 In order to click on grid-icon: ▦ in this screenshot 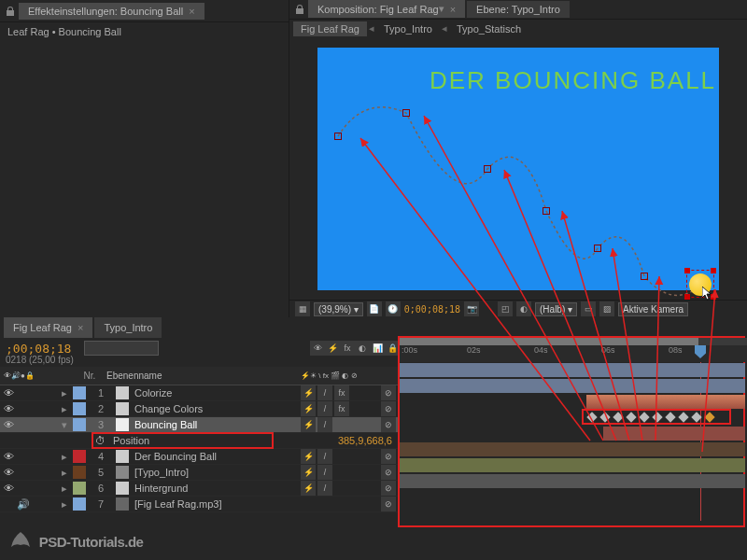, I will do `click(303, 309)`.